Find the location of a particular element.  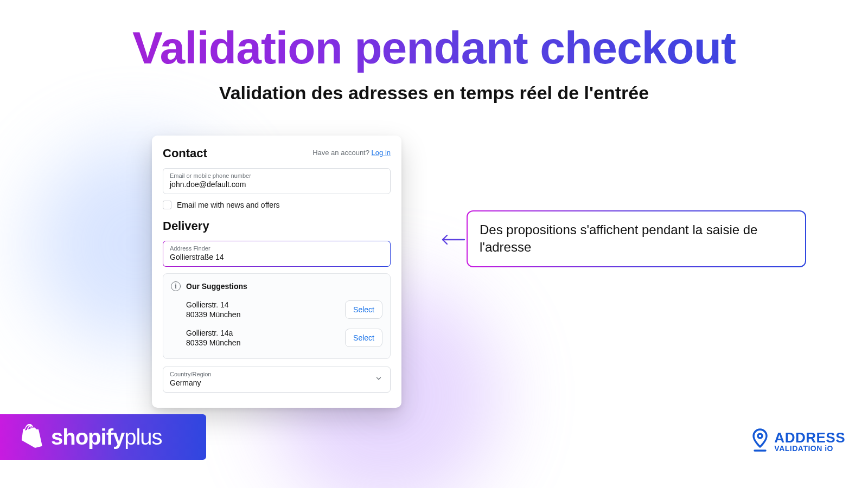

subheadline: Validation des adresses en temps réel de… is located at coordinates (434, 93).